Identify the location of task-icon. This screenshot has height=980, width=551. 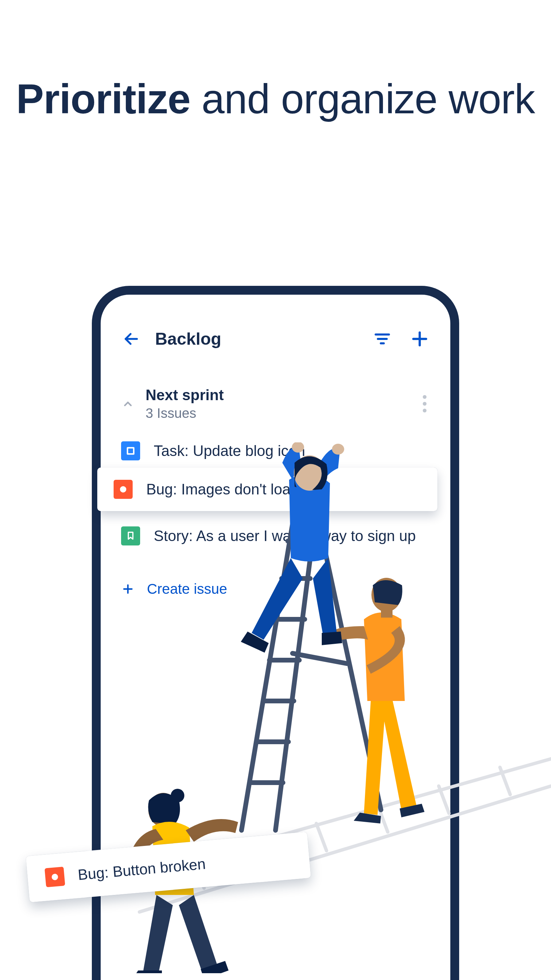
(131, 451).